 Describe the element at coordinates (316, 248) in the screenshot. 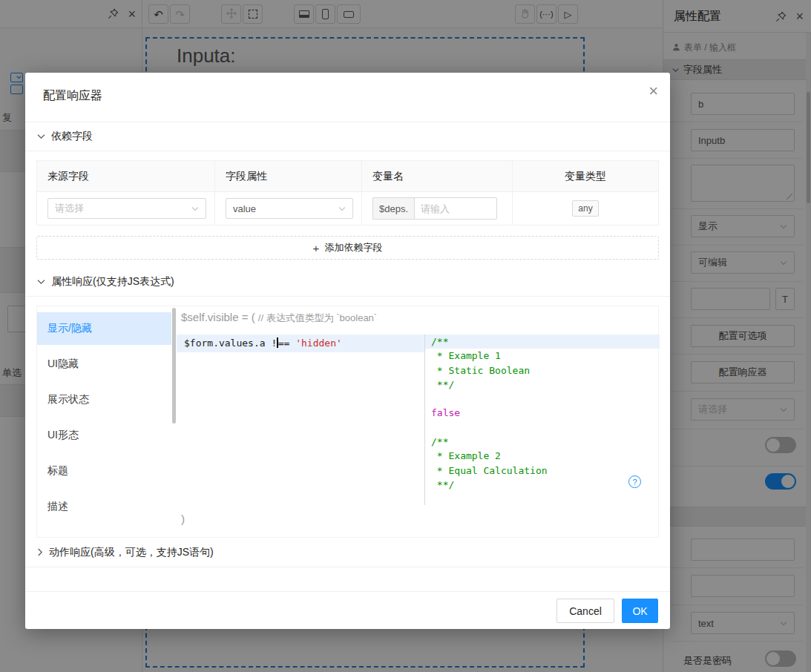

I see `plus-icon: +` at that location.